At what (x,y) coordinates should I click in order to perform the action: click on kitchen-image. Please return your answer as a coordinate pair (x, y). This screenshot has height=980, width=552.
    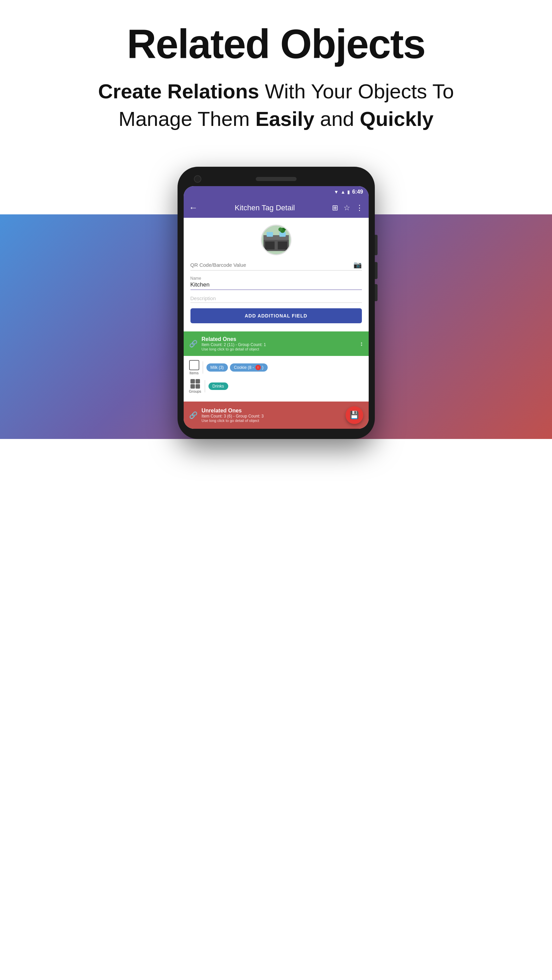
    Looking at the image, I should click on (276, 240).